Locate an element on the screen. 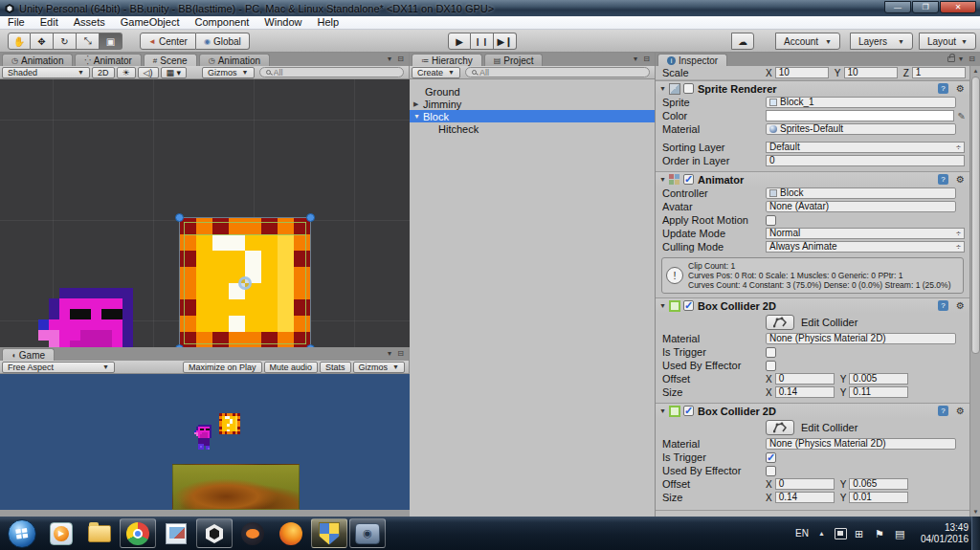  apply-root-motion-checkbox is located at coordinates (771, 220).